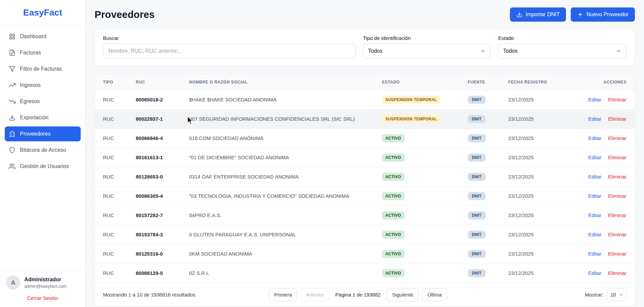  What do you see at coordinates (12, 85) in the screenshot?
I see `trending-up-icon` at bounding box center [12, 85].